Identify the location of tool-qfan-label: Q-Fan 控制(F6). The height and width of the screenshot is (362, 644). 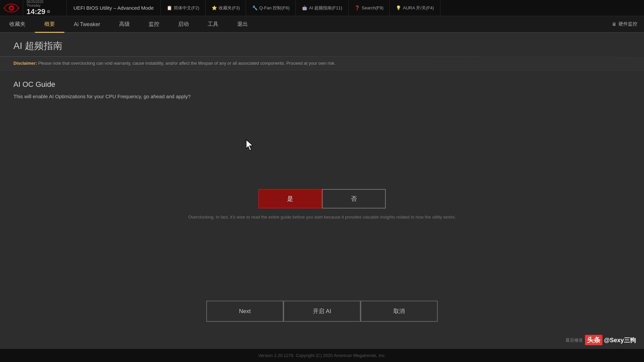
(274, 8).